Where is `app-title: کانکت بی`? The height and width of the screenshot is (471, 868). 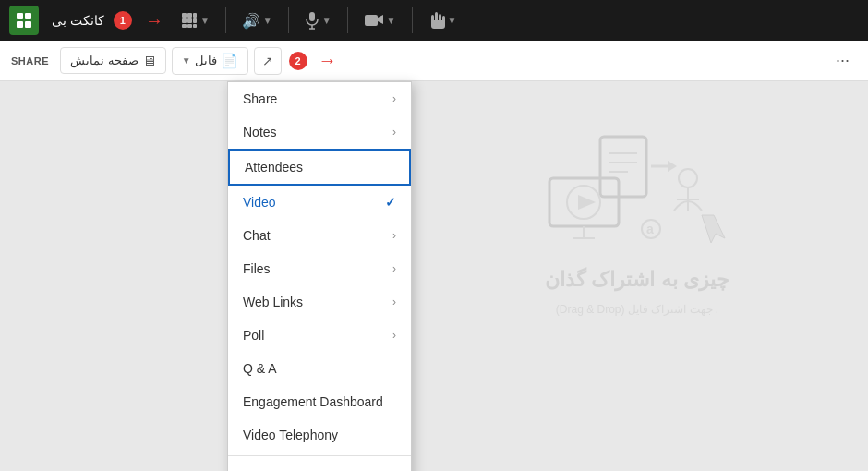 app-title: کانکت بی is located at coordinates (78, 20).